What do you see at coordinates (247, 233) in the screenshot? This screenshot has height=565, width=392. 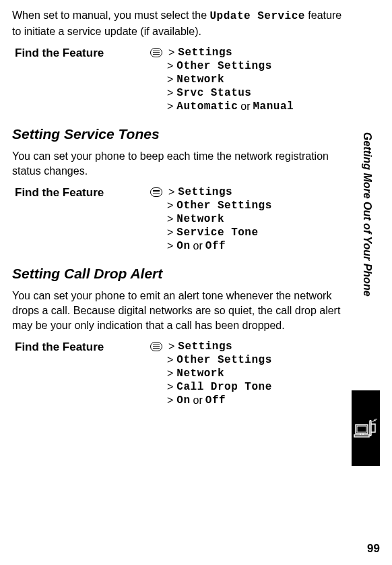 I see `path-line: > Service Tone` at bounding box center [247, 233].